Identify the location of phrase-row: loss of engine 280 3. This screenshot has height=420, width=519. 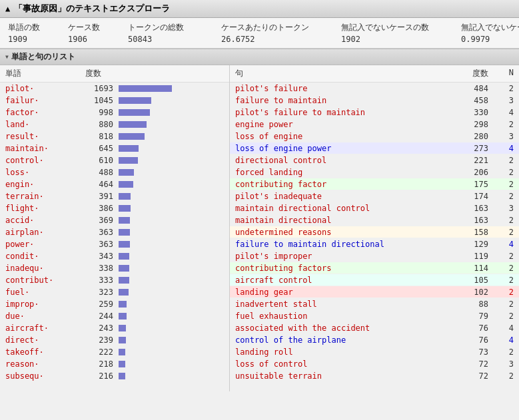
(374, 136).